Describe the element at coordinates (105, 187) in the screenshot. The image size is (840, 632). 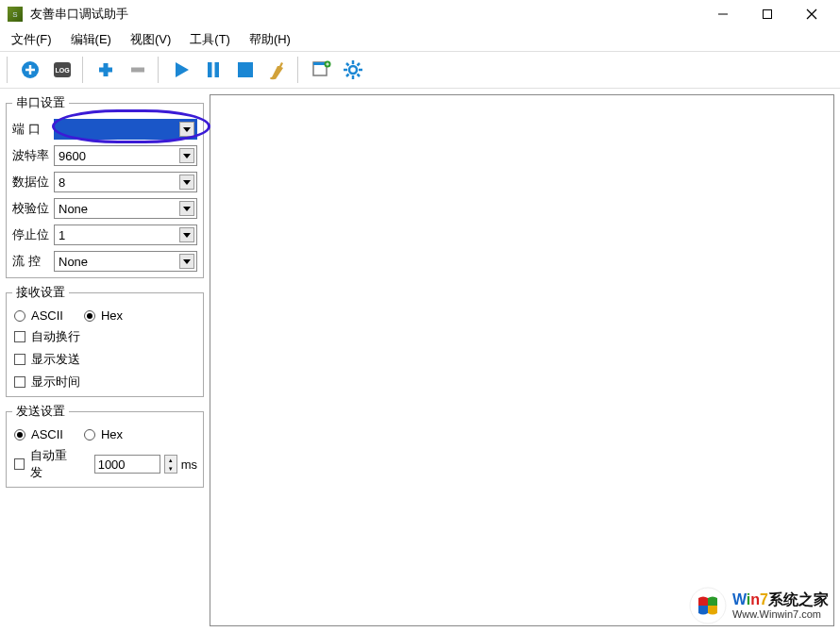
I see `serial-settings-group: 串口设置 端 口 波特率 9600 数据位 8` at that location.